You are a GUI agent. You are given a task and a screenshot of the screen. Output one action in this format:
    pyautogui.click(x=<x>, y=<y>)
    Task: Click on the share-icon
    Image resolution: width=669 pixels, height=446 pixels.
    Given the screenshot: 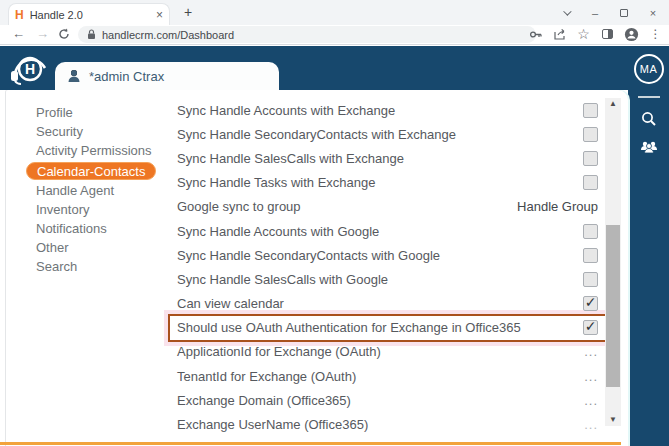 What is the action you would take?
    pyautogui.click(x=560, y=34)
    